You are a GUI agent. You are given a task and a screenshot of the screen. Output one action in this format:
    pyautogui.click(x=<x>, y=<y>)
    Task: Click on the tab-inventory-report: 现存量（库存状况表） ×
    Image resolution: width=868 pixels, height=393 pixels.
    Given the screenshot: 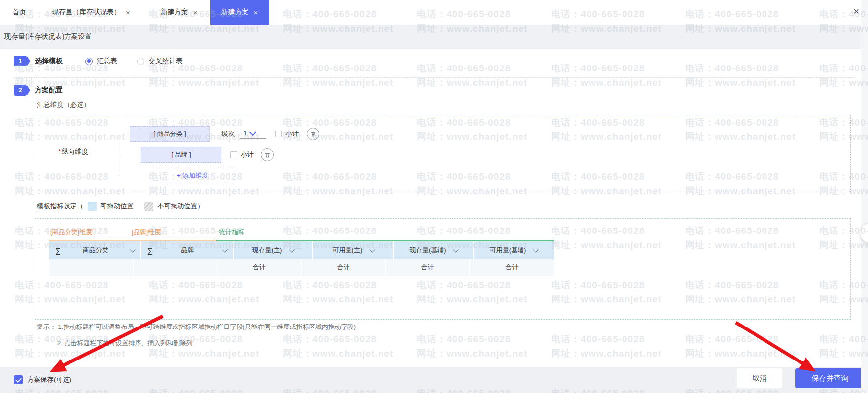 What is the action you would take?
    pyautogui.click(x=91, y=12)
    